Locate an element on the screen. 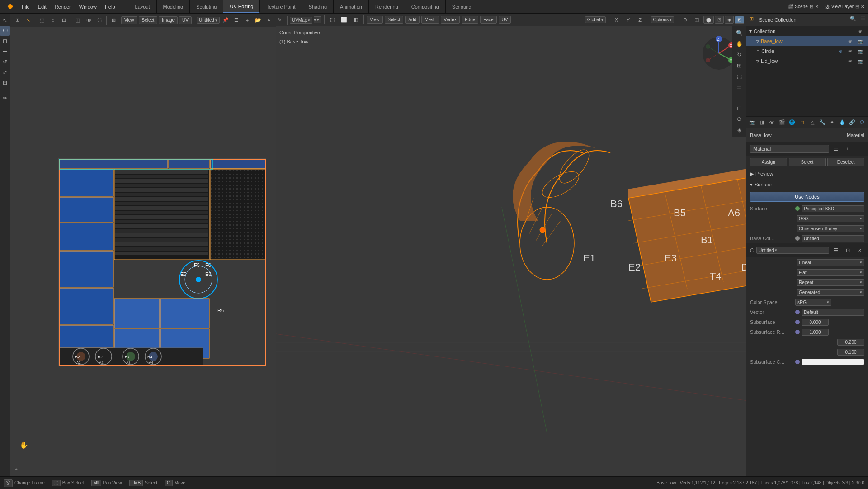  vp-icon2: ⬜ is located at coordinates (344, 20).